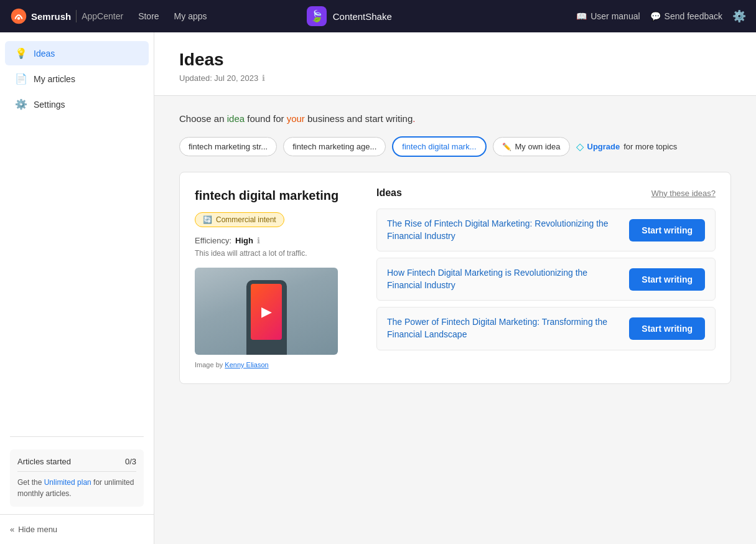  I want to click on topic-image: ▶, so click(266, 311).